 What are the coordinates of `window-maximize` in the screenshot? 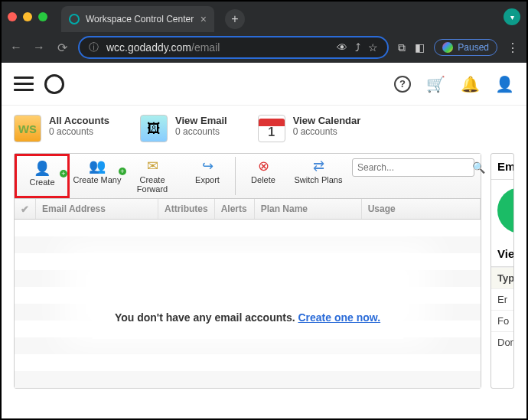 It's located at (43, 17).